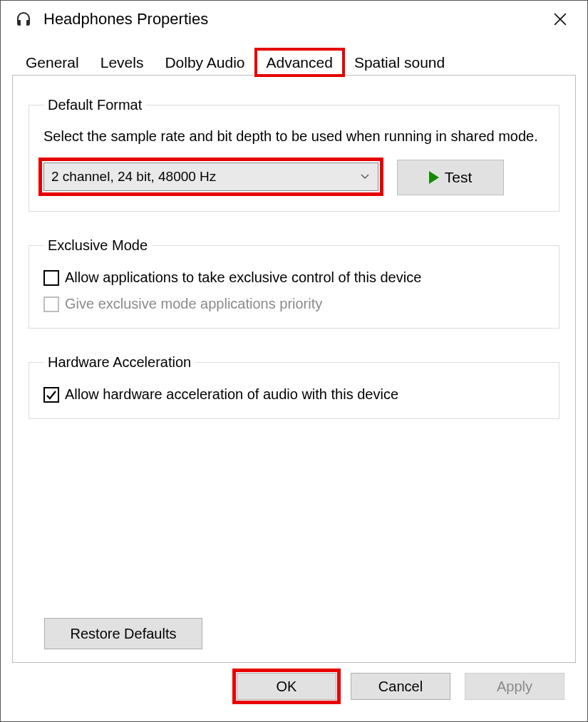 The height and width of the screenshot is (722, 588). Describe the element at coordinates (51, 395) in the screenshot. I see `allow-hardware-accel-checkbox` at that location.